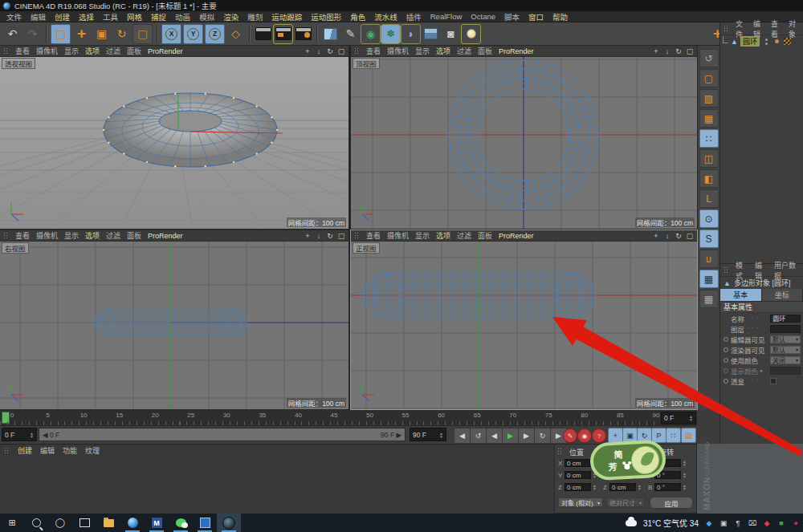 The image size is (803, 532). What do you see at coordinates (615, 435) in the screenshot?
I see `key-position-icon: +` at bounding box center [615, 435].